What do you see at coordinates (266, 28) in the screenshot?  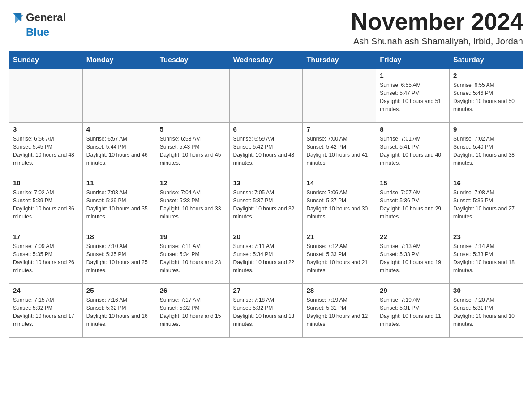 I see `page-header: General Blue November 2024 Ash Shunah as…` at bounding box center [266, 28].